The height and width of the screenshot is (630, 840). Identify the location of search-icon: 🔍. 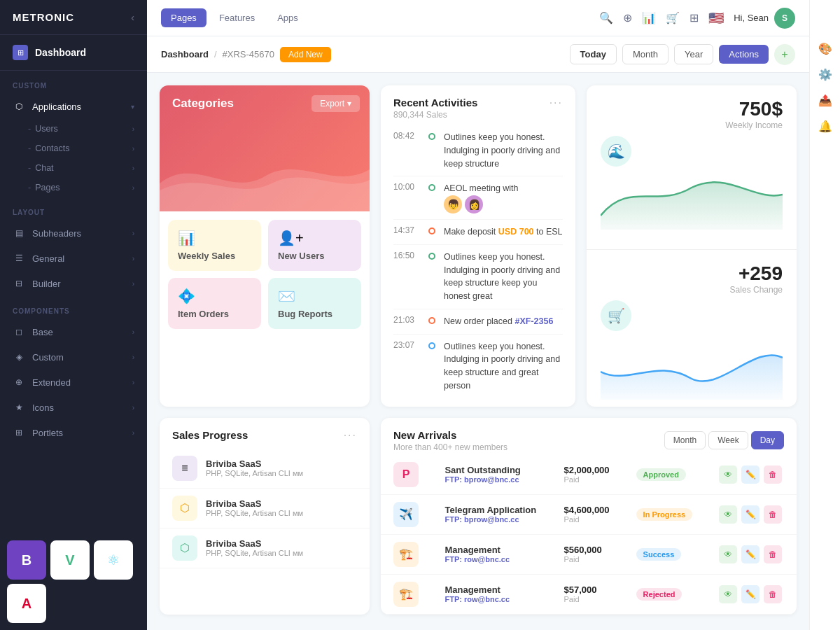
(606, 18).